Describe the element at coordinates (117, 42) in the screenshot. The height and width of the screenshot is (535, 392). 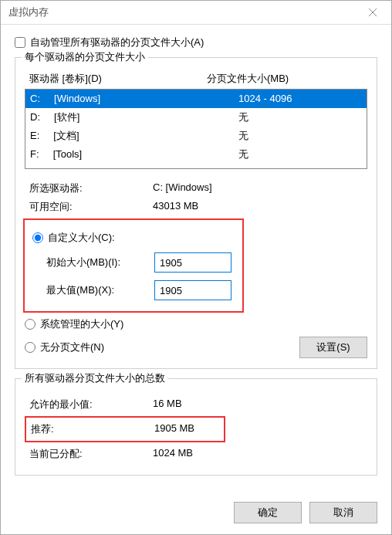
I see `auto-manage-label: 自动管理所有驱动器的分页文件大小(A)` at that location.